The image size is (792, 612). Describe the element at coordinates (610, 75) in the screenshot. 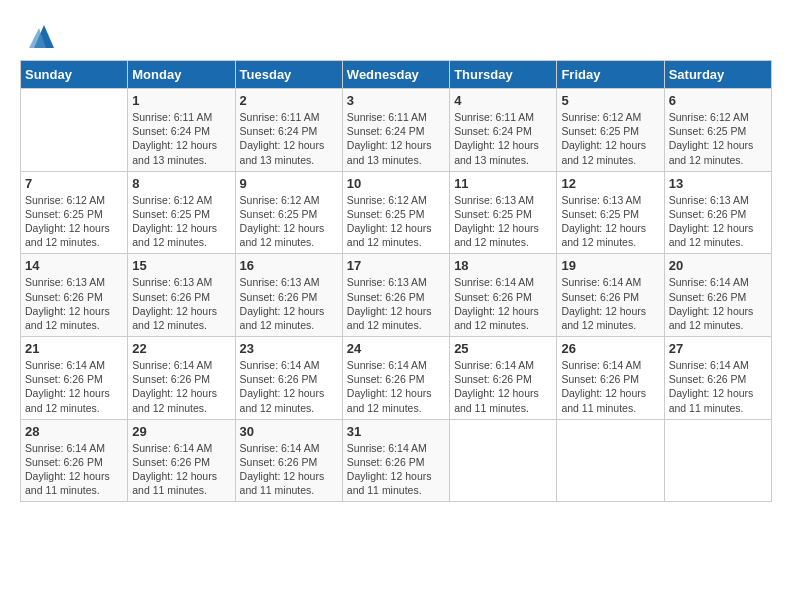

I see `header-day-friday: Friday` at that location.